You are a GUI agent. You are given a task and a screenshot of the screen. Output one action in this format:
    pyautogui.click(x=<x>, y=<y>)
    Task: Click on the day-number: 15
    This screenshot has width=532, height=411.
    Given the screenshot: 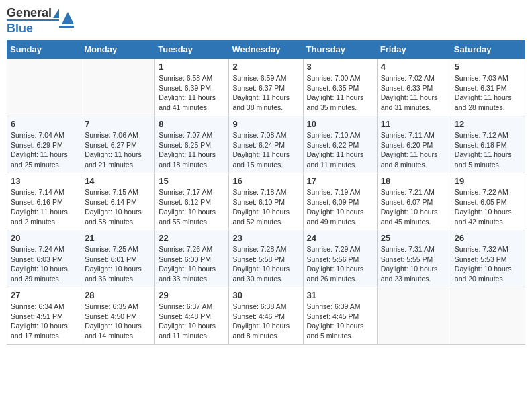 What is the action you would take?
    pyautogui.click(x=192, y=181)
    